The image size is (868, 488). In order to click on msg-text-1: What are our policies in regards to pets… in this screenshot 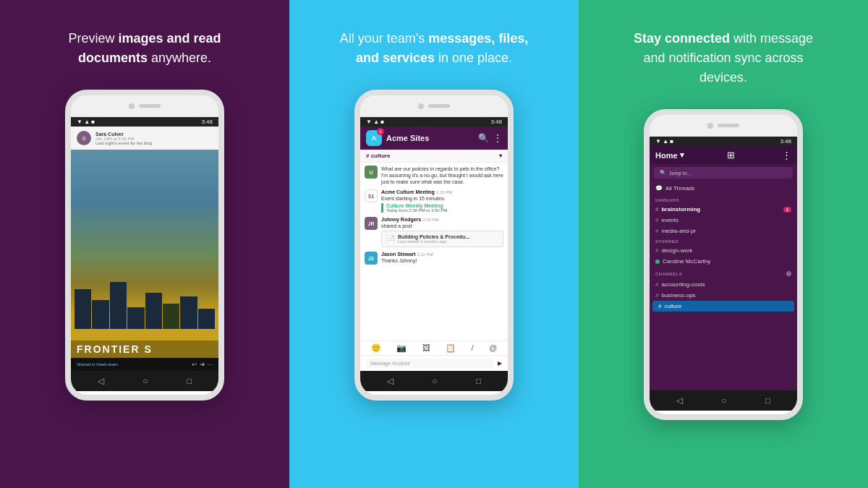, I will do `click(443, 175)`.